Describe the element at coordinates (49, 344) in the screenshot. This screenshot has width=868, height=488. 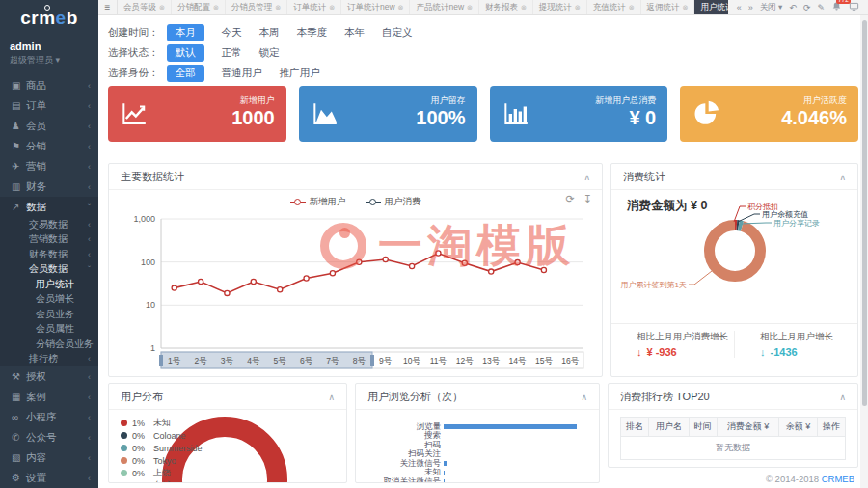
I see `sidebar-item-分销会员业务: 分销会员业务` at that location.